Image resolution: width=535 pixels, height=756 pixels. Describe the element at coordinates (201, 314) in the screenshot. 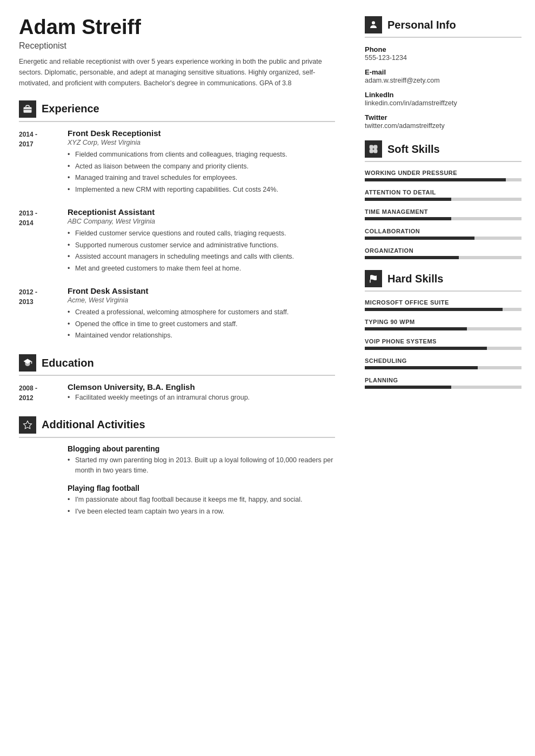

I see `experience-content-2: Front Desk Assistant Acme, West Virginia…` at that location.